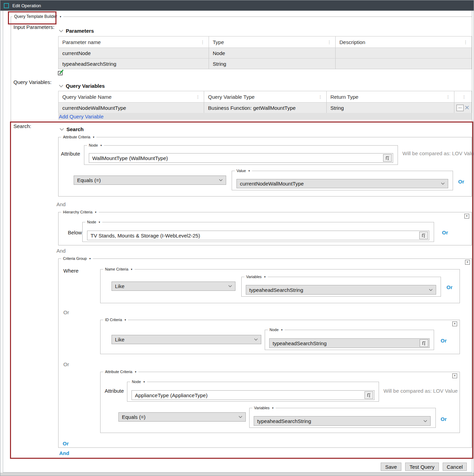  I want to click on window-title: Edit Operation, so click(27, 6).